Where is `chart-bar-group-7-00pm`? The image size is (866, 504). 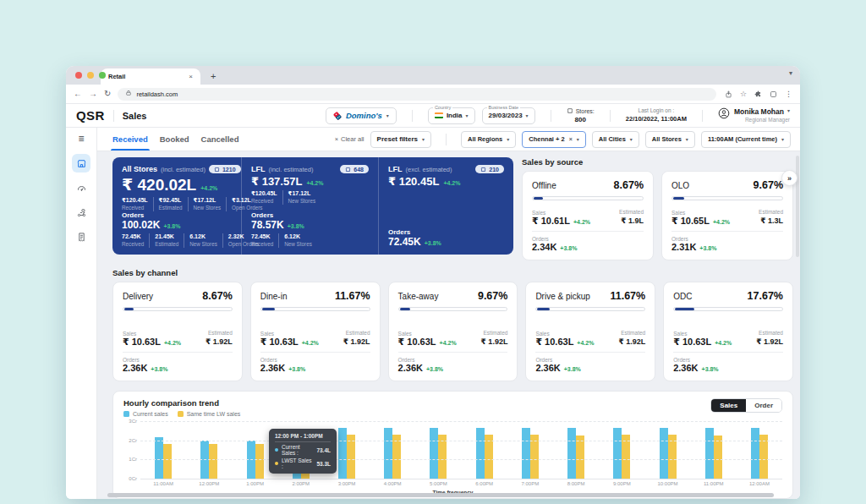
chart-bar-group-7-00pm is located at coordinates (530, 453).